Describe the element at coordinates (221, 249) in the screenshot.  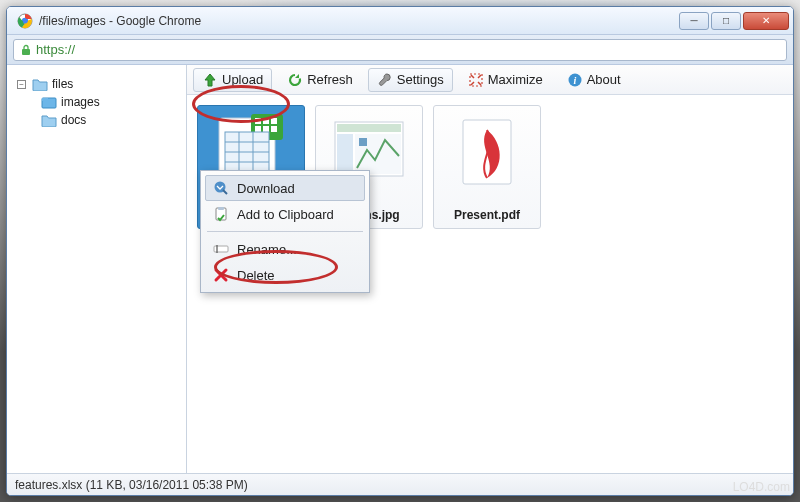
I see `rename-icon` at that location.